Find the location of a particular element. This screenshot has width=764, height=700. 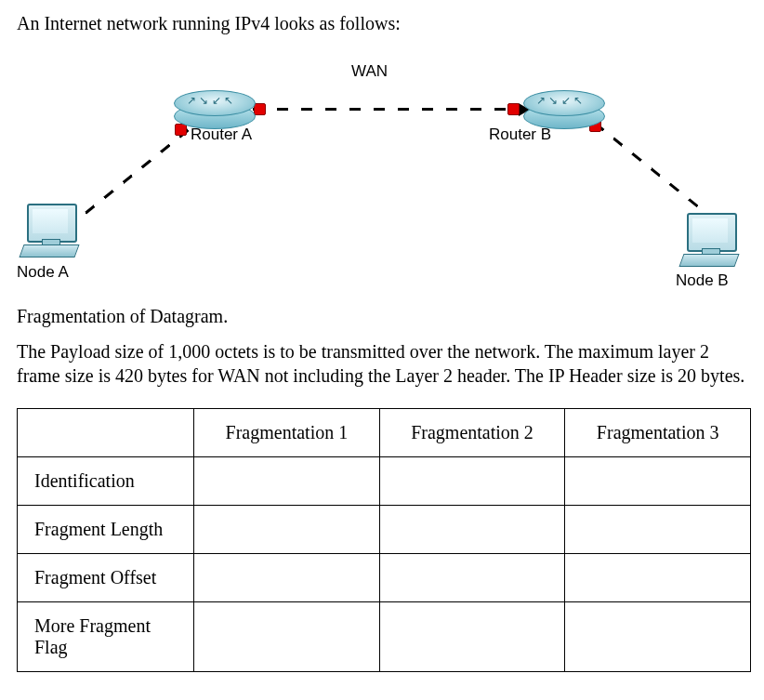

node-a-label: Node A is located at coordinates (43, 272).